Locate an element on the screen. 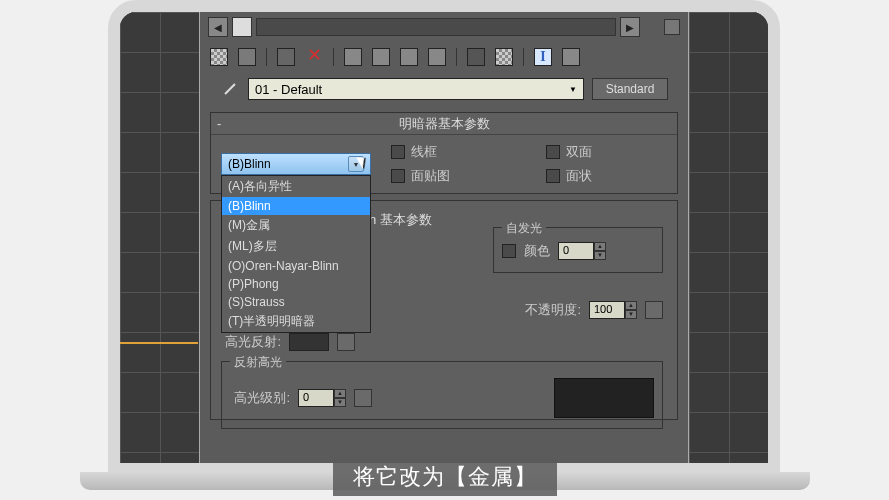 The image size is (889, 500). reset-icon: ✕ is located at coordinates (314, 57).